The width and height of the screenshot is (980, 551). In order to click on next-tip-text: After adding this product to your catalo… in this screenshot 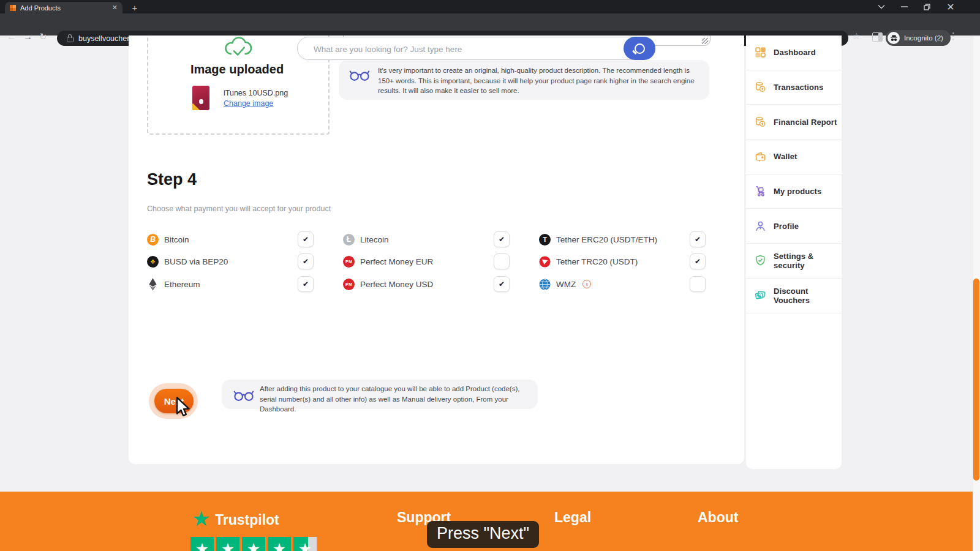, I will do `click(393, 399)`.